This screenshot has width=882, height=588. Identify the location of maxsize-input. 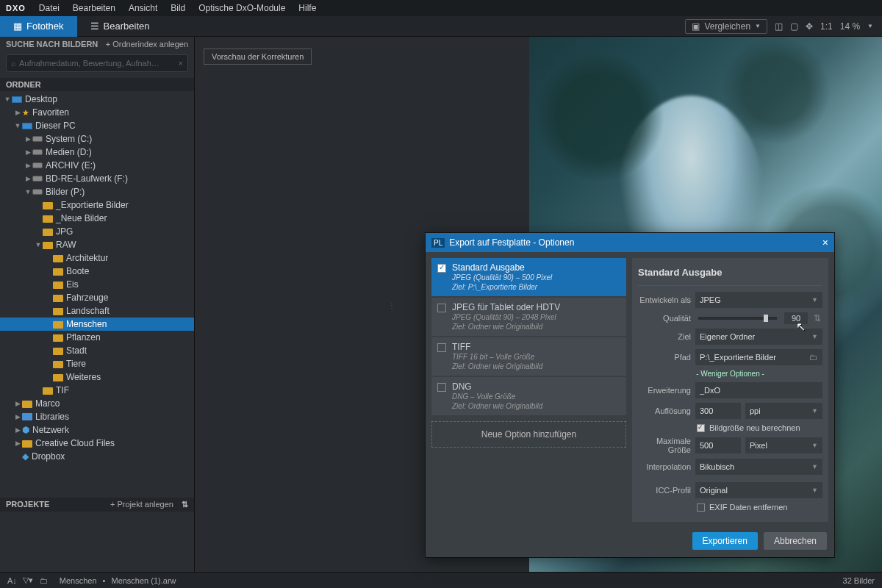
(718, 445).